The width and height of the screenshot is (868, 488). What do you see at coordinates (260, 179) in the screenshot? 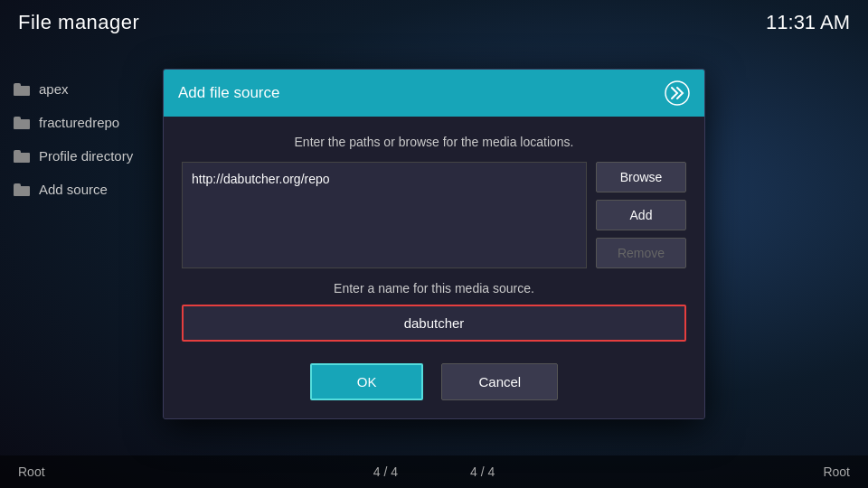
I see `path-value: http://dabutcher.org/repo` at bounding box center [260, 179].